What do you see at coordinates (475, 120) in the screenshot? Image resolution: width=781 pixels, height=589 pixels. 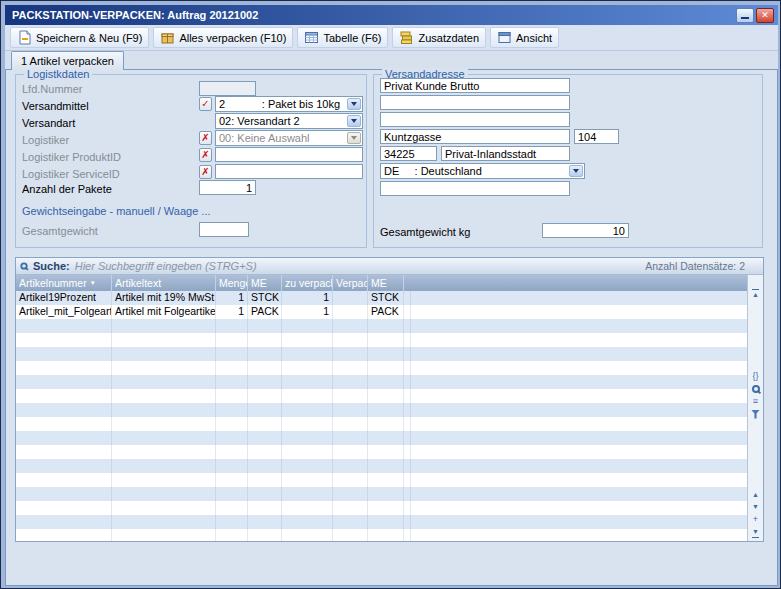 I see `address-name3-field` at bounding box center [475, 120].